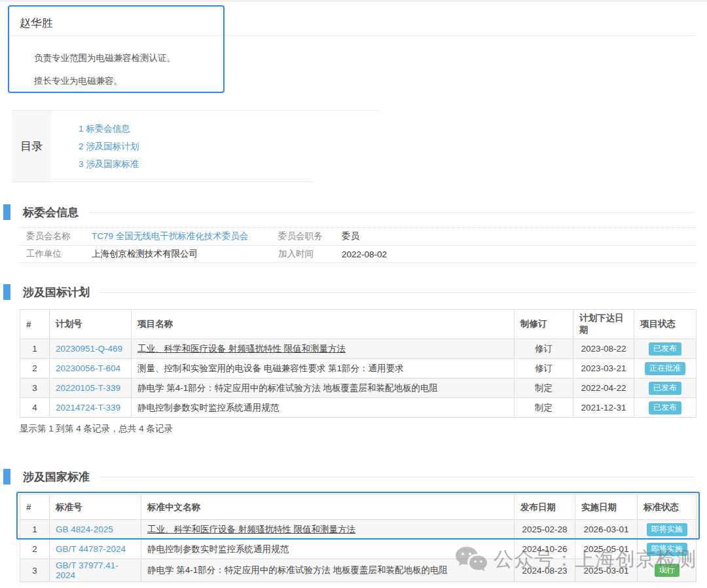 The width and height of the screenshot is (707, 588). Describe the element at coordinates (90, 325) in the screenshot. I see `column-header: 计划号` at that location.